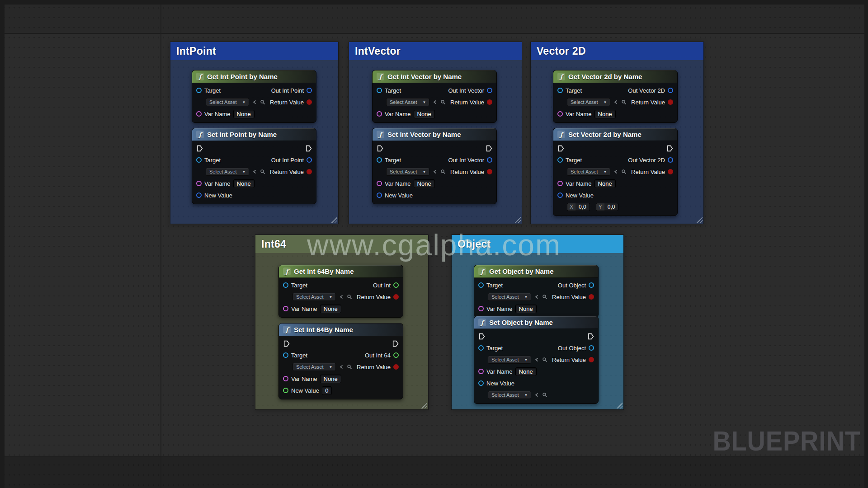 Image resolution: width=868 pixels, height=488 pixels. I want to click on node-header: ƒGet Vector 2d by Name, so click(615, 77).